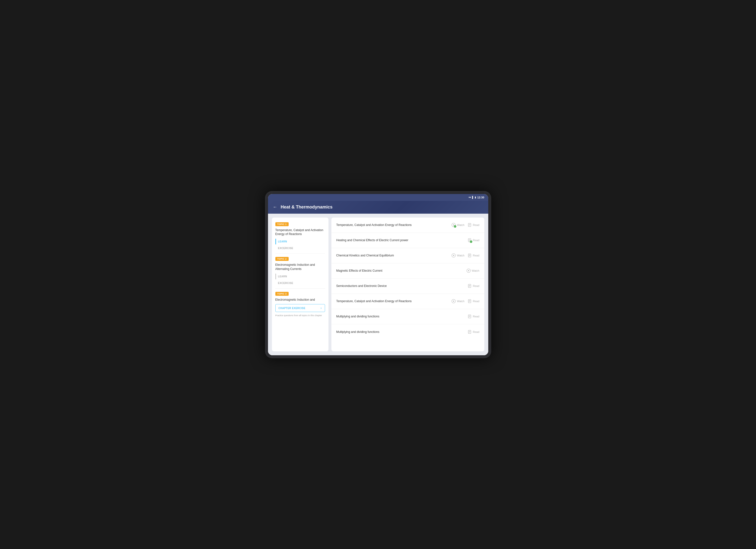 This screenshot has height=549, width=756. I want to click on topic3-title: Electromagnetic Induction and, so click(300, 300).